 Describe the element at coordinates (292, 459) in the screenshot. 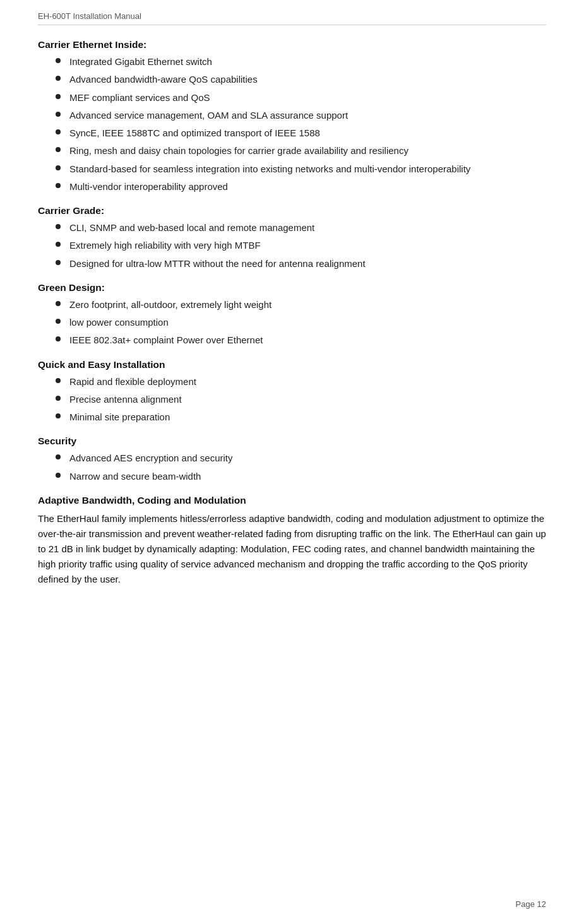

I see `section-security: Security Advanced AES encryption and sec…` at that location.